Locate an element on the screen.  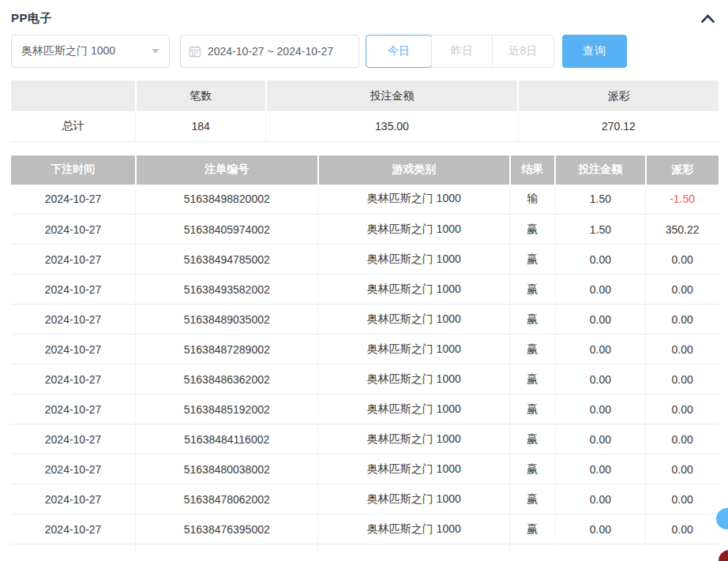
bet-col-result: 结果 is located at coordinates (532, 170).